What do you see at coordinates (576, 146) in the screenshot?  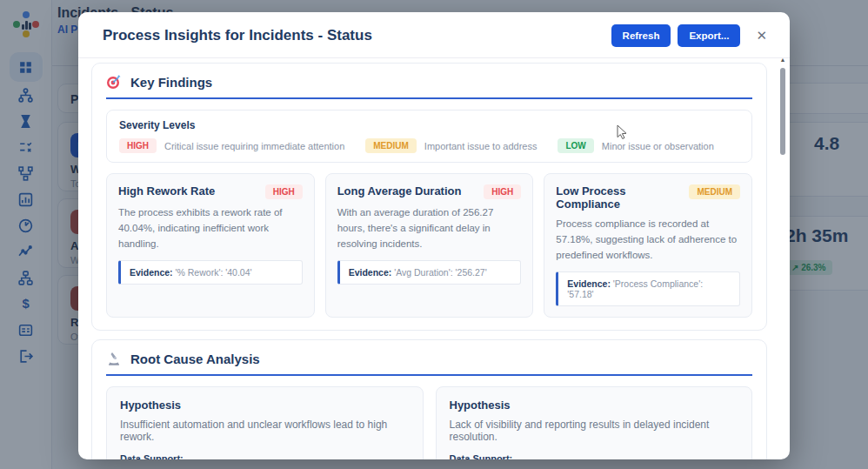 I see `severity-badge-low: LOW` at bounding box center [576, 146].